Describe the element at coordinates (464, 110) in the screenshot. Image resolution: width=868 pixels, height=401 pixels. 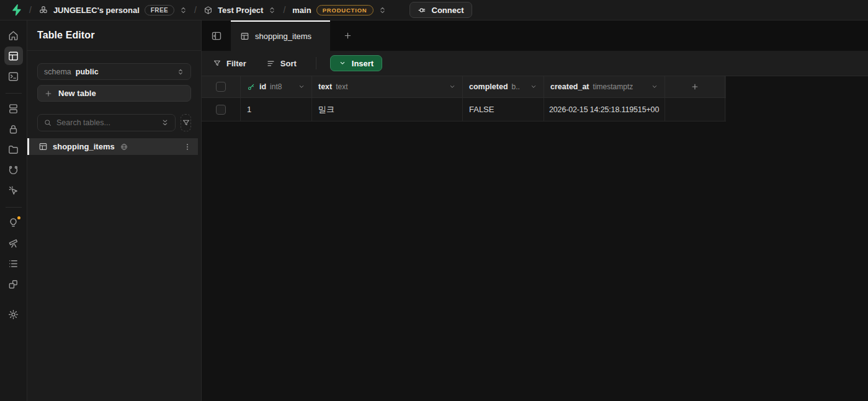
I see `table-row: 1 밀크 FALSE 2026-02-15 14:25:18.119515+00` at that location.